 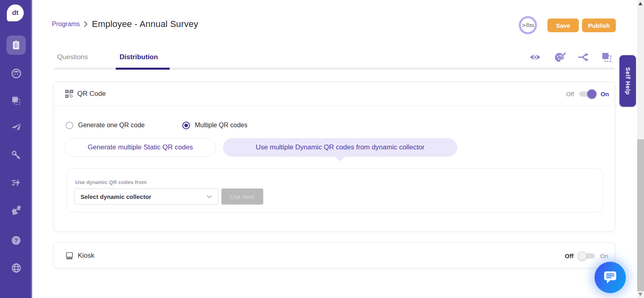 I want to click on chevron-right-icon, so click(x=86, y=24).